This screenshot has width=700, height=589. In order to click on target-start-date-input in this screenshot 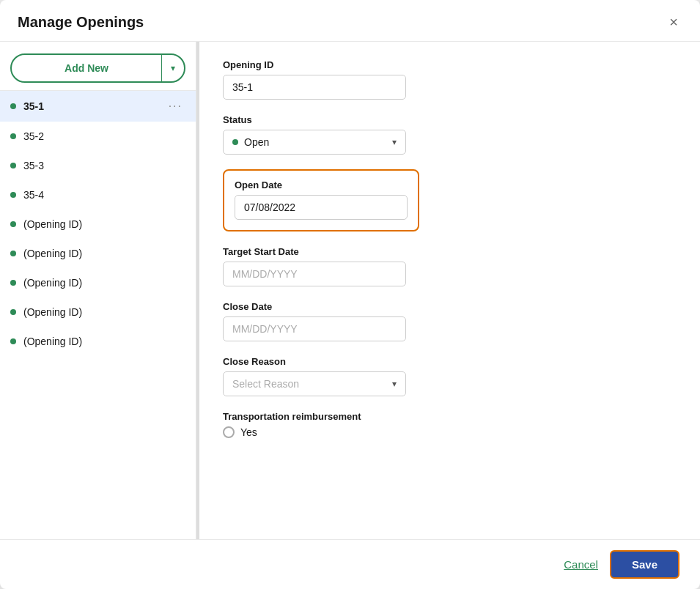, I will do `click(314, 274)`.